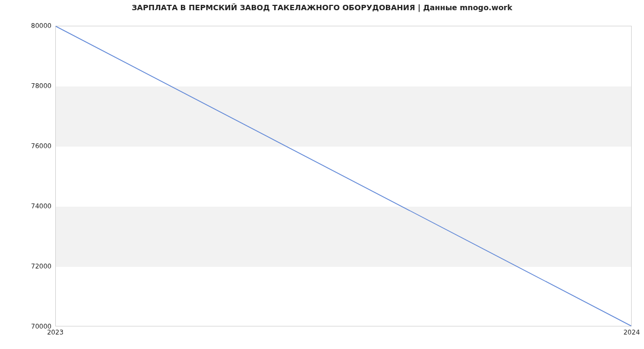  Describe the element at coordinates (56, 332) in the screenshot. I see `x-tick-label: 2023` at that location.